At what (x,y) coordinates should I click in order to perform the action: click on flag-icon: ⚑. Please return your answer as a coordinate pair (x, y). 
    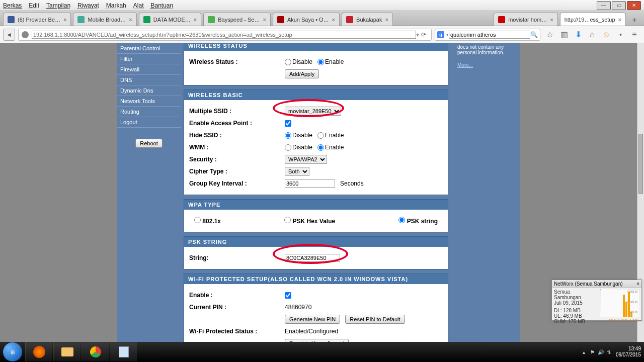
    Looking at the image, I should click on (593, 352).